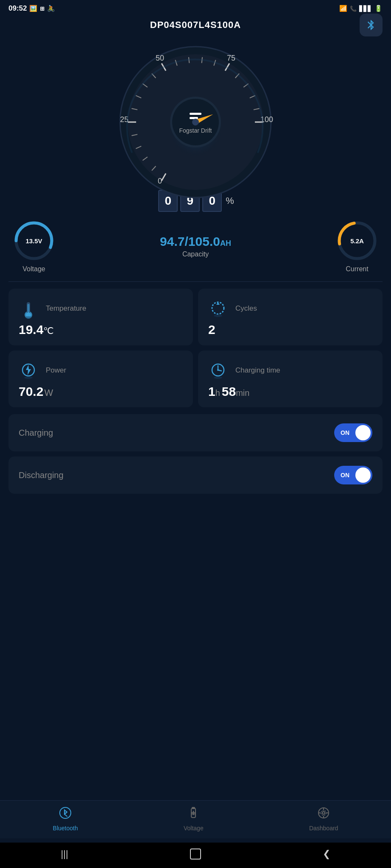  I want to click on current-metric: 5.2A Current, so click(357, 246).